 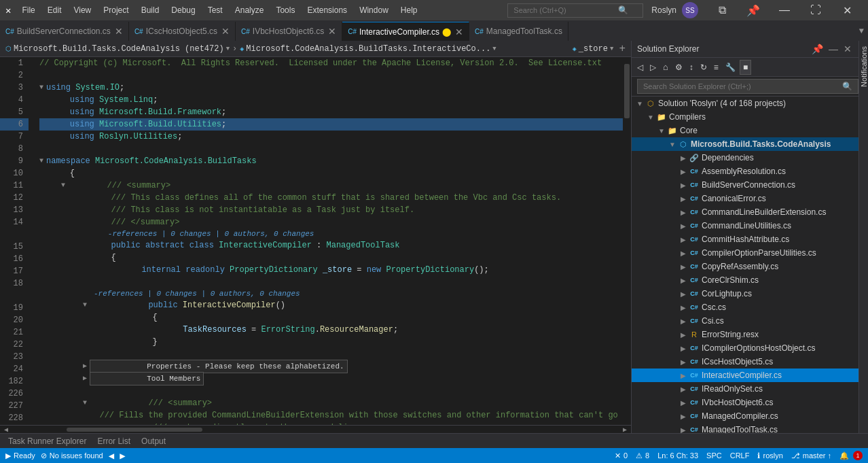 What do you see at coordinates (65, 31) in the screenshot?
I see `tab-buildserver: C# BuildServerConnection.cs ✕` at bounding box center [65, 31].